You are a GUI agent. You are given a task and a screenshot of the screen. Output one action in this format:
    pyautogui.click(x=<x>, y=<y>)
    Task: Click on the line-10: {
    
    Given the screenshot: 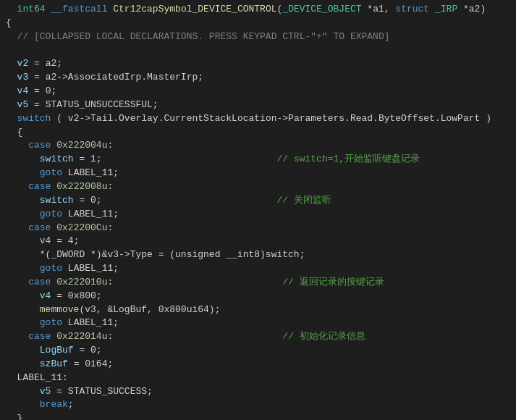 What is the action you would take?
    pyautogui.click(x=258, y=133)
    